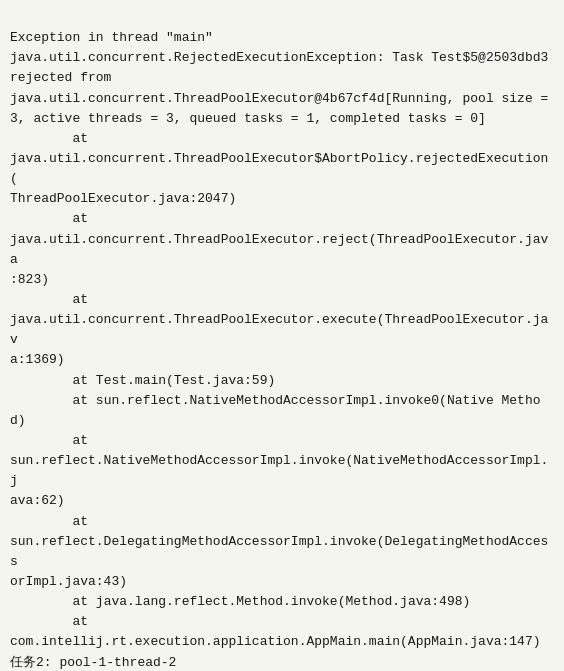 The width and height of the screenshot is (564, 671). What do you see at coordinates (282, 642) in the screenshot?
I see `console-line: com.intellij.rt.execution.application.Ap…` at bounding box center [282, 642].